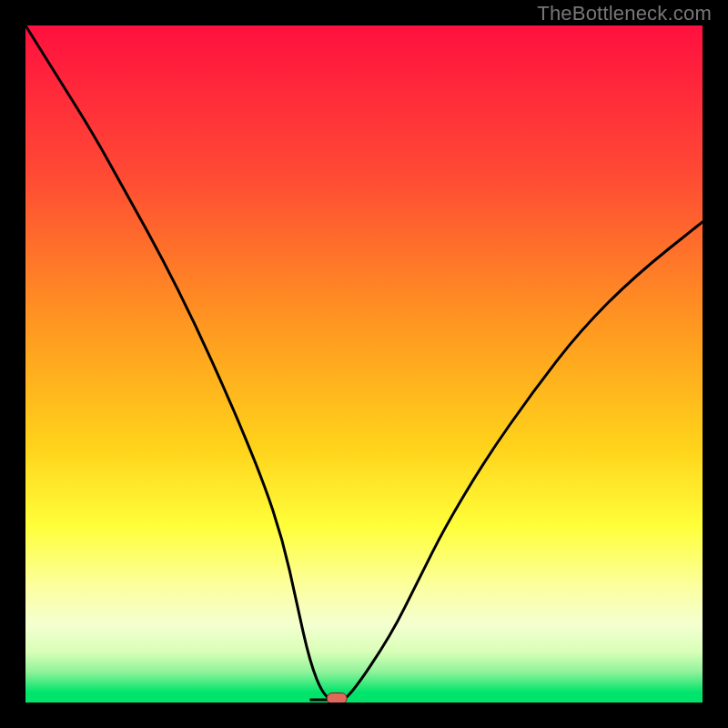 The width and height of the screenshot is (728, 728). I want to click on optimum-marker, so click(337, 699).